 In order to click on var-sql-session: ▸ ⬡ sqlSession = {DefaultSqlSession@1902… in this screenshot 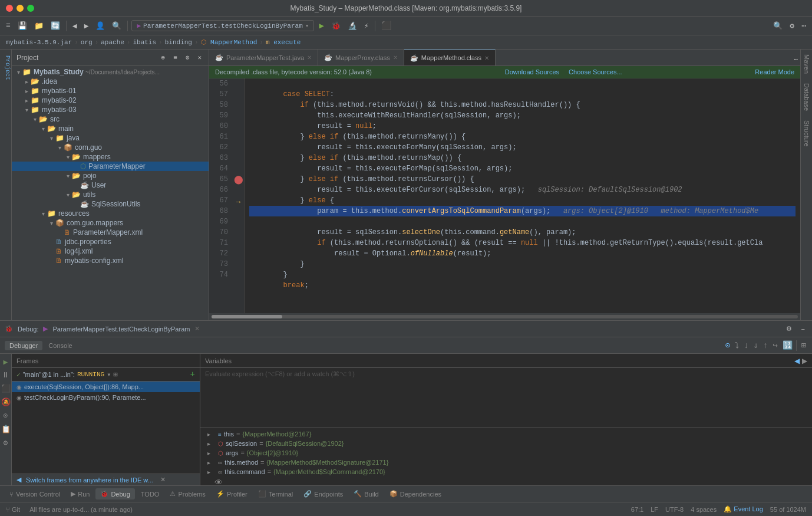, I will do `click(506, 443)`.